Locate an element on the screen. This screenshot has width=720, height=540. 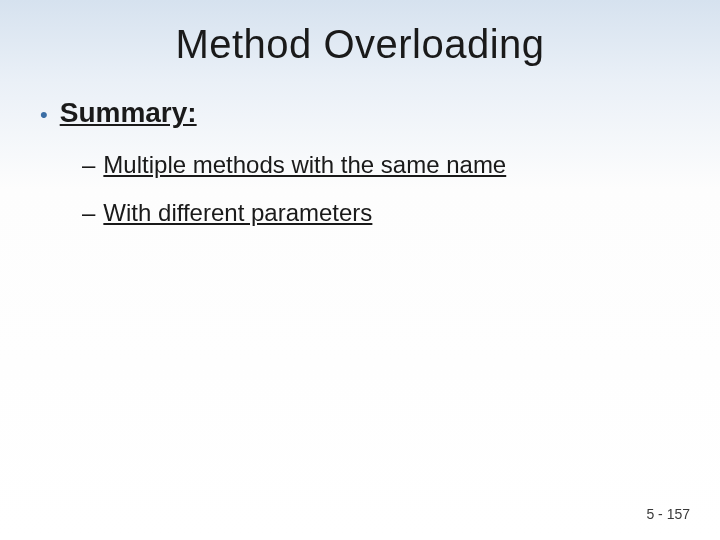
summary-label: Summary: is located at coordinates (128, 113).